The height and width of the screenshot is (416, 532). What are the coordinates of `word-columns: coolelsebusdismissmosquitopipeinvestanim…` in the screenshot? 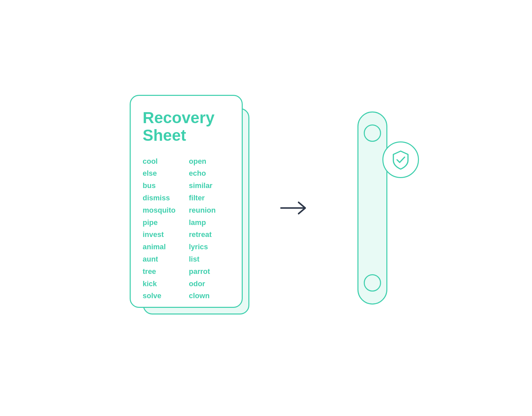 It's located at (186, 229).